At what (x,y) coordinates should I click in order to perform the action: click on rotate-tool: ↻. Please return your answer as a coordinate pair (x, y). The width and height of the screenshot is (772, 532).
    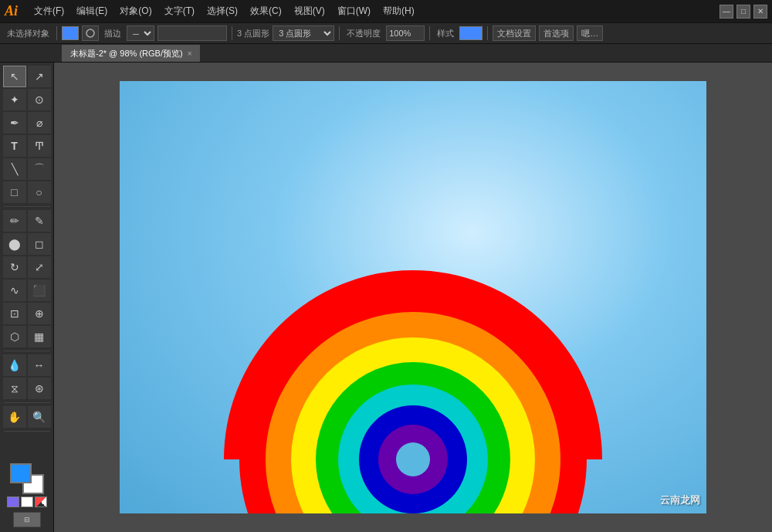
    Looking at the image, I should click on (15, 267).